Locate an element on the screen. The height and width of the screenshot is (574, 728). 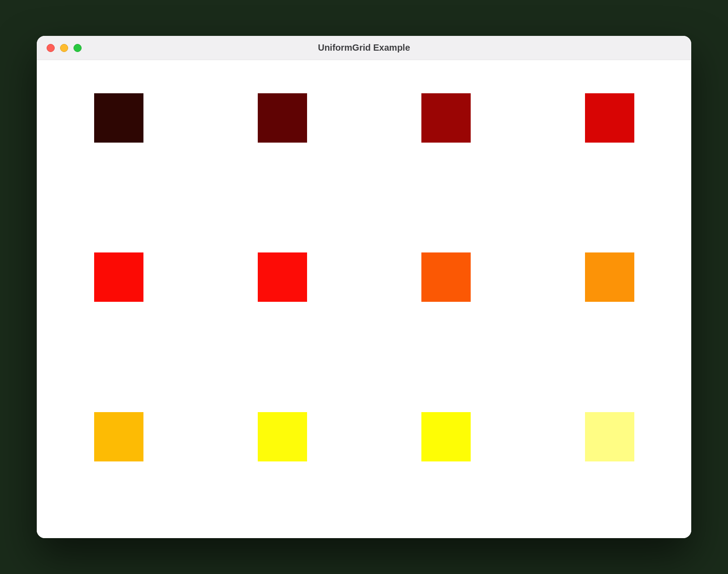
close-icon is located at coordinates (51, 48).